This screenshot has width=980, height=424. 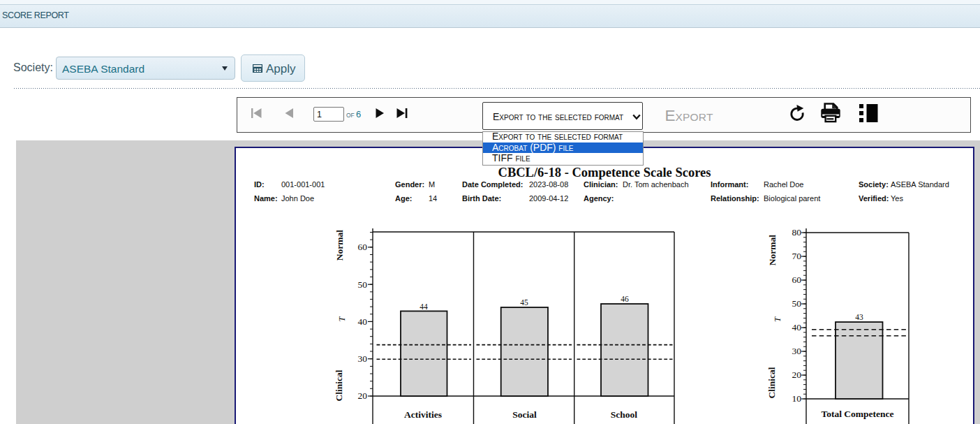 I want to click on svg-text: Activities, so click(x=423, y=415).